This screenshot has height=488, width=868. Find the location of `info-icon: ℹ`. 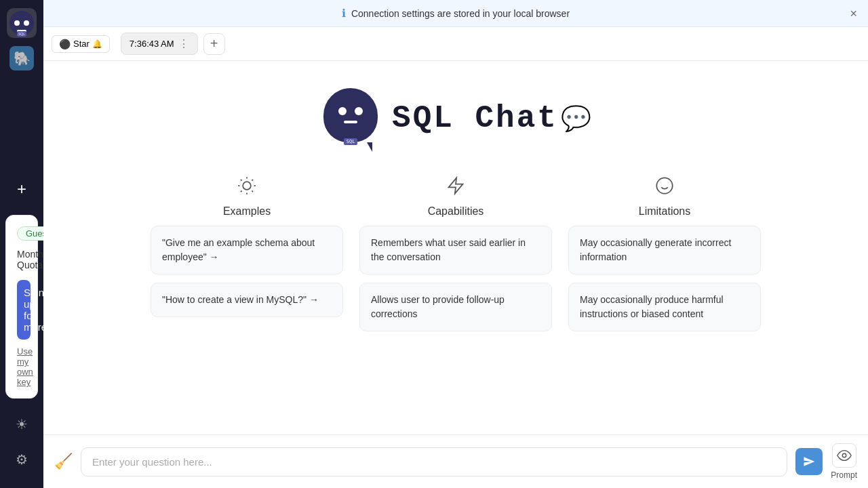

info-icon: ℹ is located at coordinates (344, 14).